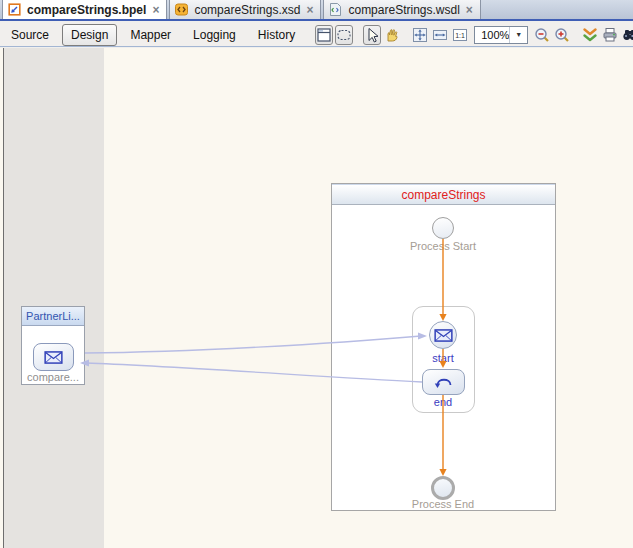 Image resolution: width=633 pixels, height=548 pixels. I want to click on receive-activity-node, so click(443, 335).